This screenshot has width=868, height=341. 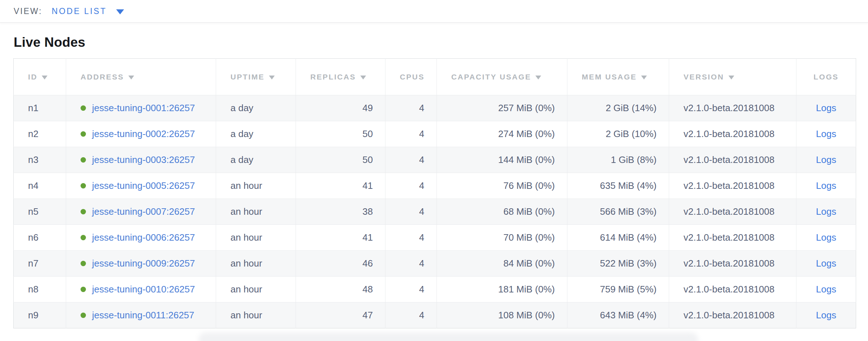 I want to click on cell-replicas: 49, so click(x=341, y=108).